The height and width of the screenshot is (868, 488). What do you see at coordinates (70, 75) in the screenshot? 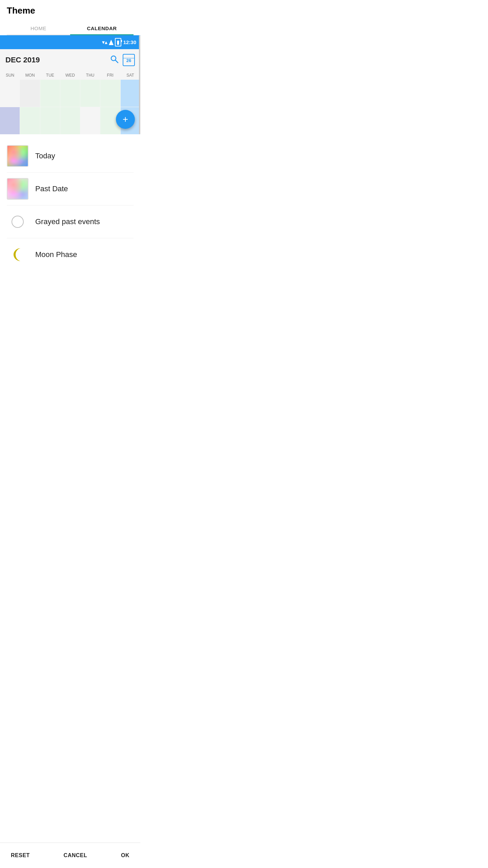
I see `calendar-day-headers: SUN MON TUE WED THU FRI SAT` at bounding box center [70, 75].